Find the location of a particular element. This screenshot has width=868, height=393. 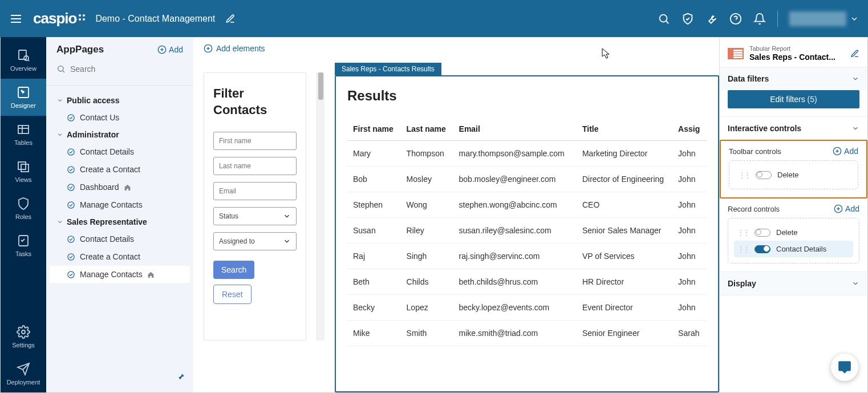

toolbar-controls-label: Toolbar controls is located at coordinates (755, 152).